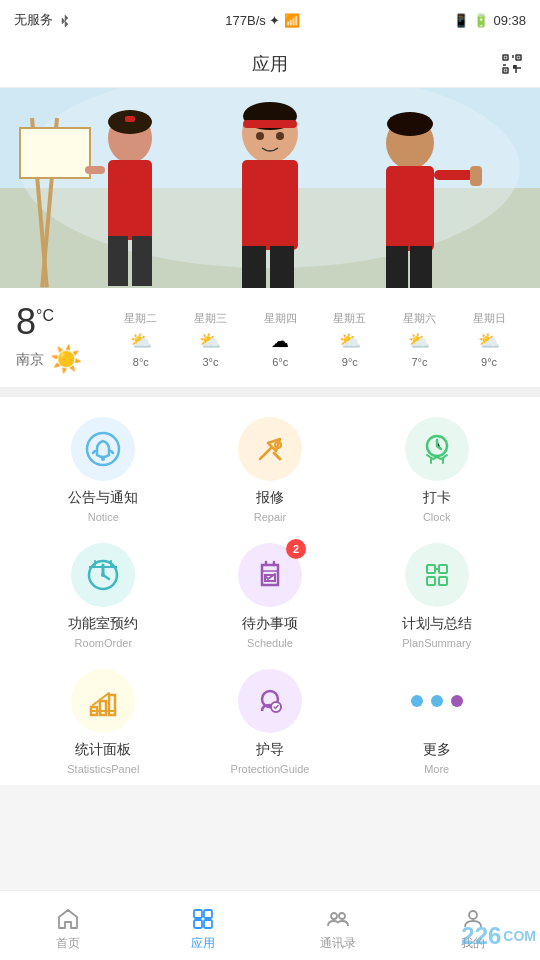 The image size is (540, 960). Describe the element at coordinates (270, 643) in the screenshot. I see `app-name-en-schedule: Schedule` at that location.